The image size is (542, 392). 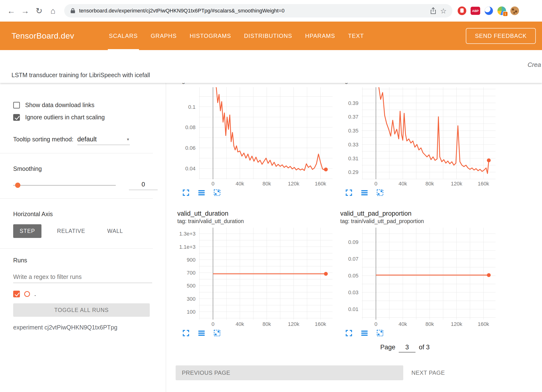 What do you see at coordinates (18, 185) in the screenshot?
I see `slider-handle` at bounding box center [18, 185].